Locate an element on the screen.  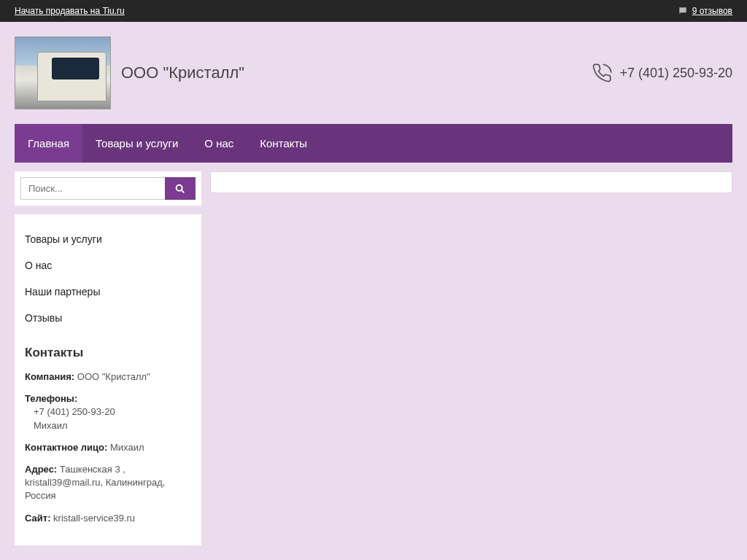
phone-icon is located at coordinates (602, 73).